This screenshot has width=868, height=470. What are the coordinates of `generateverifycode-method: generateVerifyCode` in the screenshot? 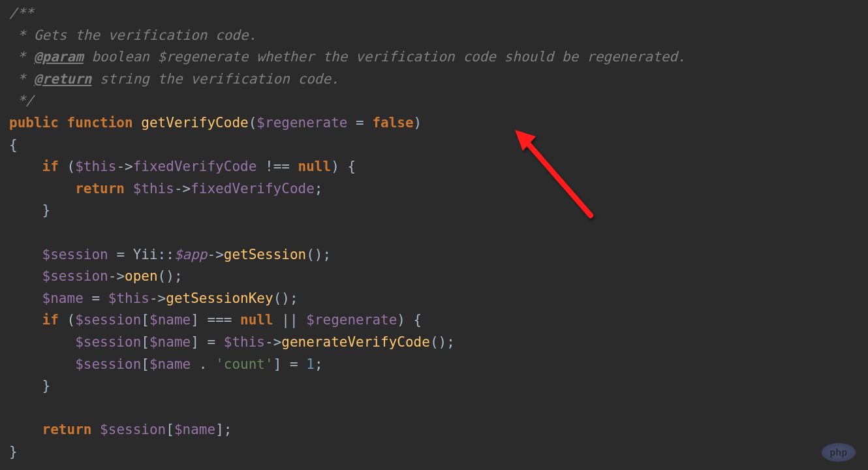 It's located at (356, 342).